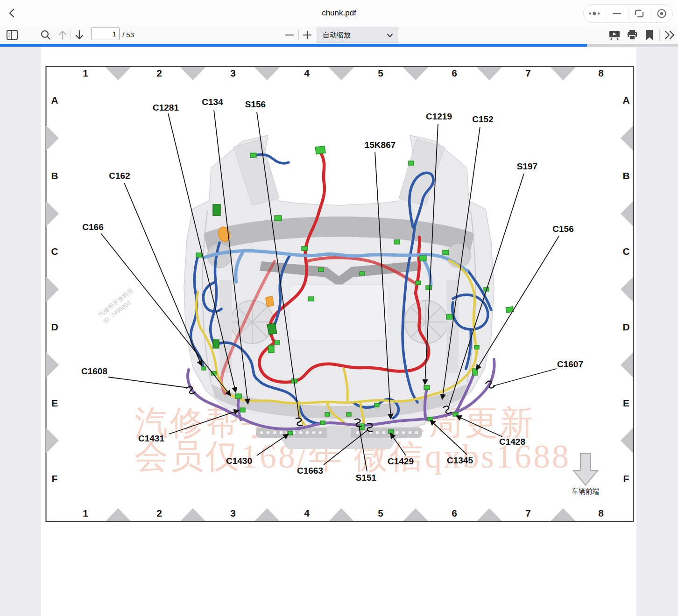  What do you see at coordinates (670, 35) in the screenshot?
I see `more-tools-button` at bounding box center [670, 35].